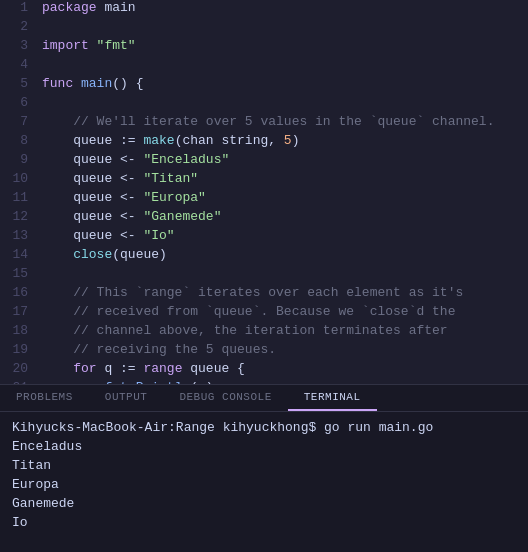 This screenshot has width=528, height=552. Describe the element at coordinates (159, 350) in the screenshot. I see `line-code: // receiving the 5 queues.` at that location.